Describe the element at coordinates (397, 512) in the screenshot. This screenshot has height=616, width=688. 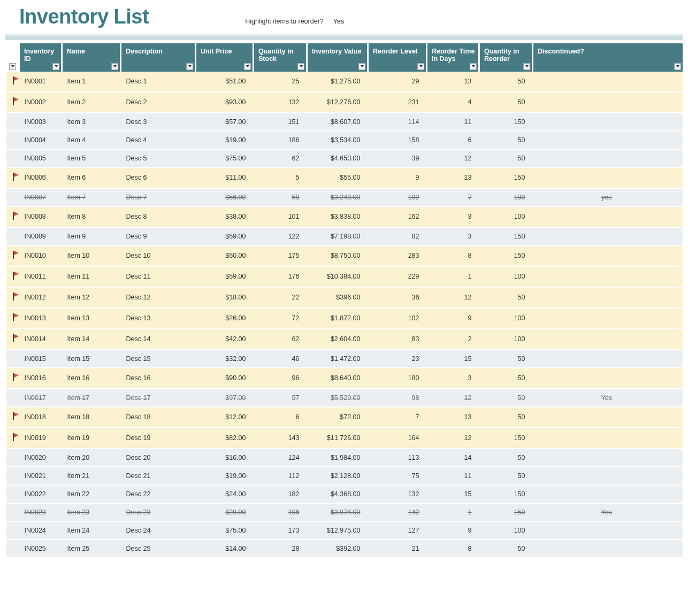
I see `cell-reorder-level: 142` at that location.